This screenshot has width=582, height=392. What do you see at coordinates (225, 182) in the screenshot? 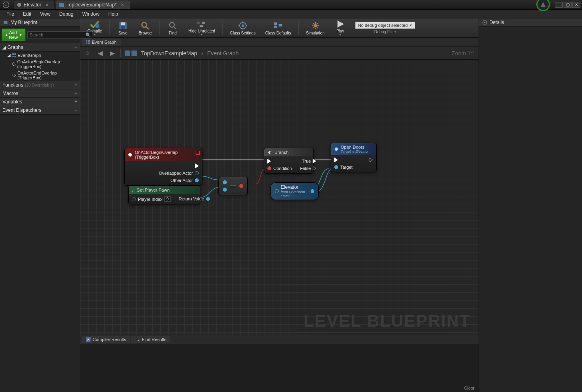
I see `pin-a` at bounding box center [225, 182].